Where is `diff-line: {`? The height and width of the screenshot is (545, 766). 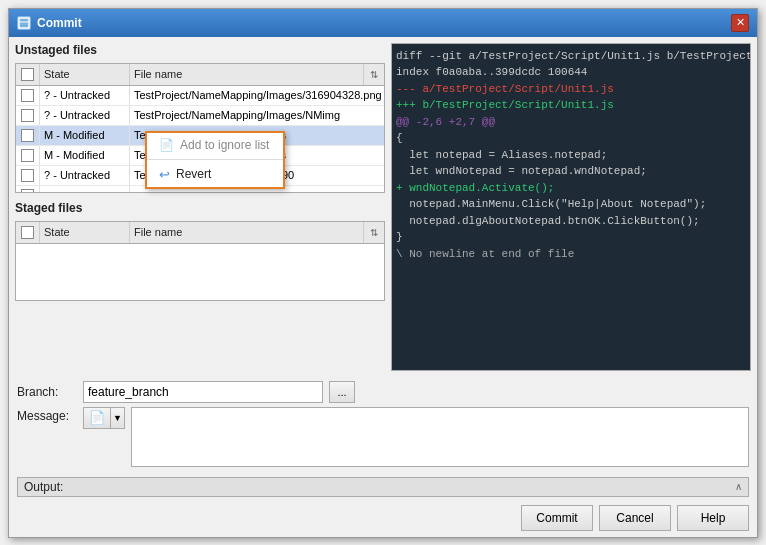
diff-line: { is located at coordinates (571, 138).